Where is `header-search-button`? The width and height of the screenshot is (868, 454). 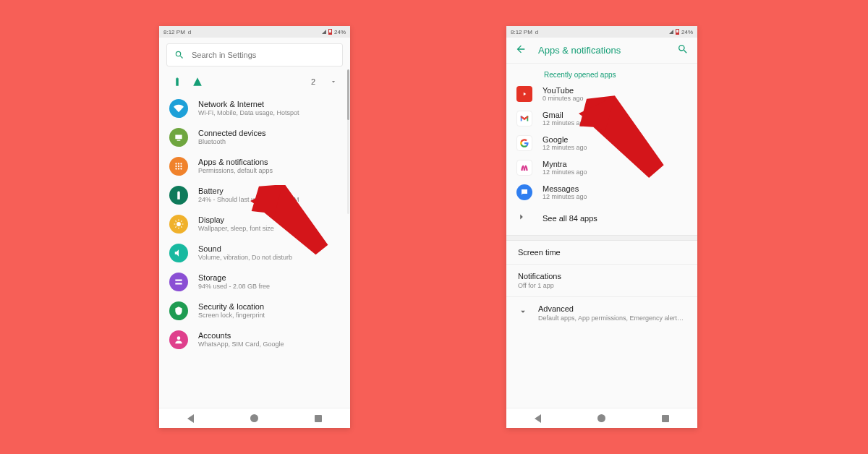
header-search-button is located at coordinates (683, 51).